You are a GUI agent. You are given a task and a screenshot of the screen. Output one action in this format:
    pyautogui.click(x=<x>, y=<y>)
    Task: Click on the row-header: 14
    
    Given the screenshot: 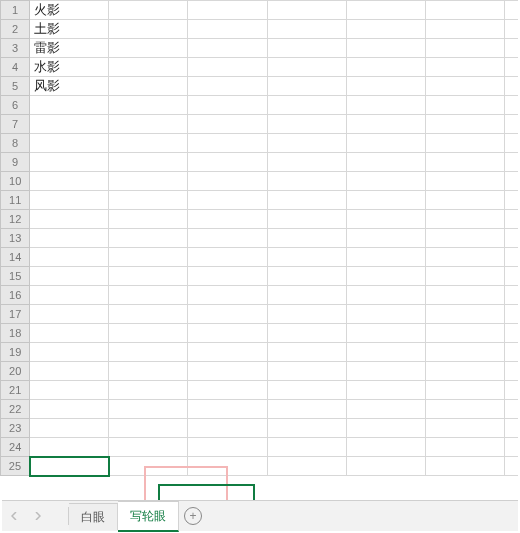 What is the action you would take?
    pyautogui.click(x=16, y=258)
    